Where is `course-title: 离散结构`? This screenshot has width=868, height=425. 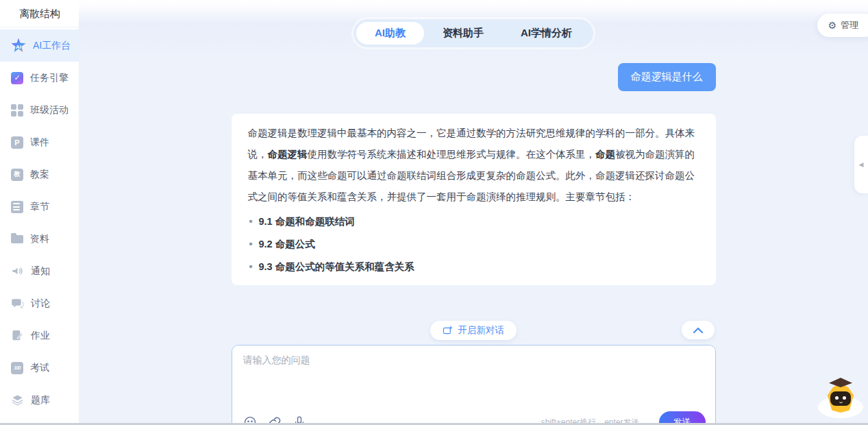
course-title: 离散结构 is located at coordinates (40, 14).